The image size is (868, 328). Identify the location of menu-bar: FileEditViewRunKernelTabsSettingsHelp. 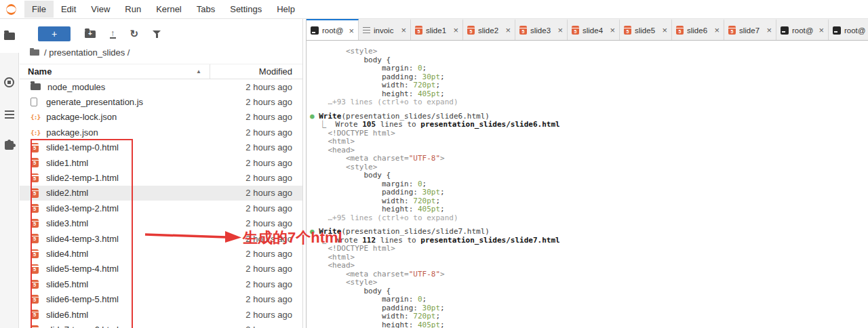
(434, 9).